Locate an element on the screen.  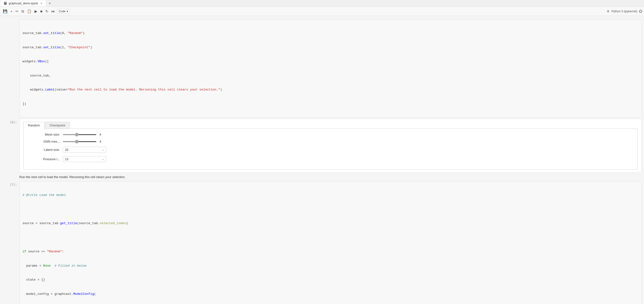
latent-size-arrow: ⌄ is located at coordinates (103, 150).